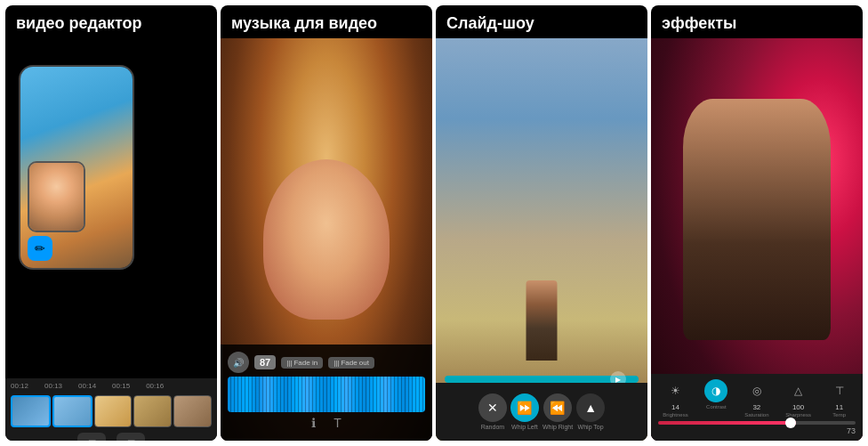 The height and width of the screenshot is (446, 868). I want to click on tool-icon-2: ▤, so click(131, 436).